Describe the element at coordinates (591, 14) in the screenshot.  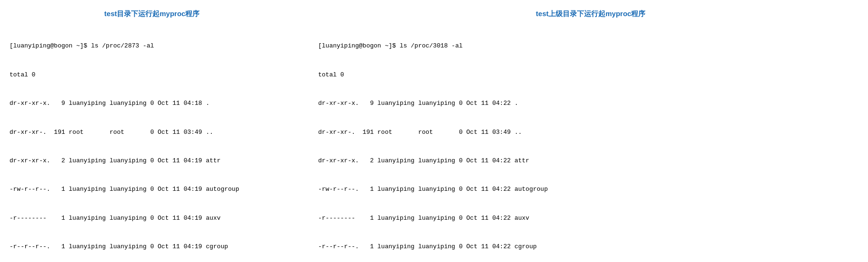
I see `right-title: test上级目录下运行起myproc程序` at that location.